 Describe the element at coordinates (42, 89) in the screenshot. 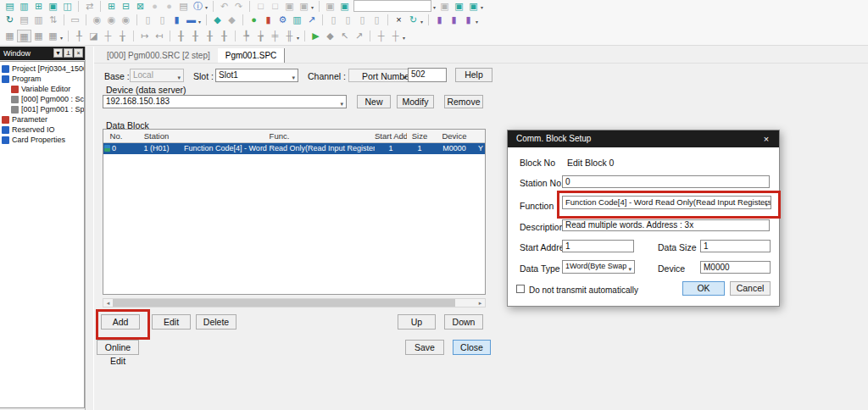

I see `tree-item: Variable Editor` at that location.